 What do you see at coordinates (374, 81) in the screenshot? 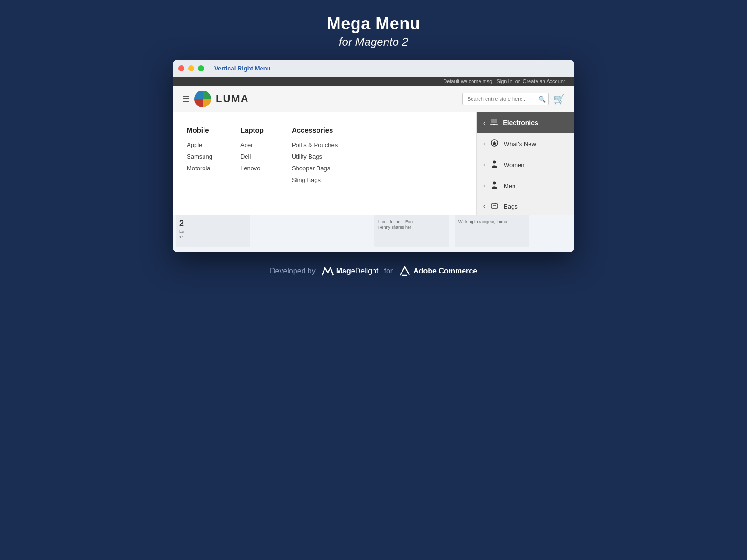
I see `store-topbar: Default welcome msg! Sign In or Create a…` at bounding box center [374, 81].